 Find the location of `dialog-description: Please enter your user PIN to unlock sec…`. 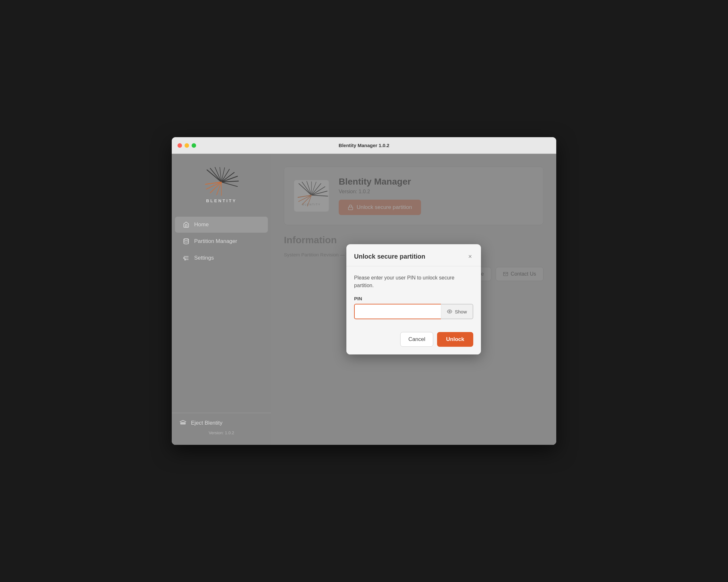

dialog-description: Please enter your user PIN to unlock sec… is located at coordinates (414, 282).